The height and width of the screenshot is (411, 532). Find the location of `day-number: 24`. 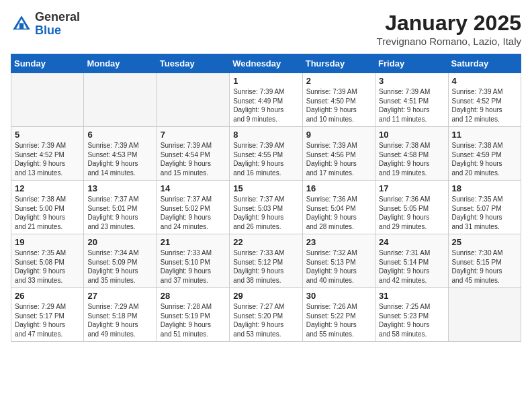

day-number: 24 is located at coordinates (411, 242).